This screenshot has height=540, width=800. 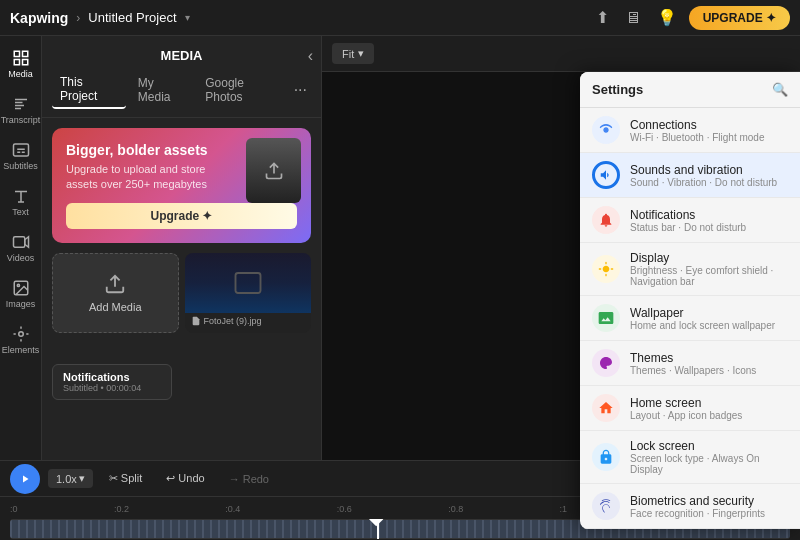 I want to click on settings-item-connections: Connections Wi-Fi · Bluetooth · Flight m…, so click(x=690, y=130).